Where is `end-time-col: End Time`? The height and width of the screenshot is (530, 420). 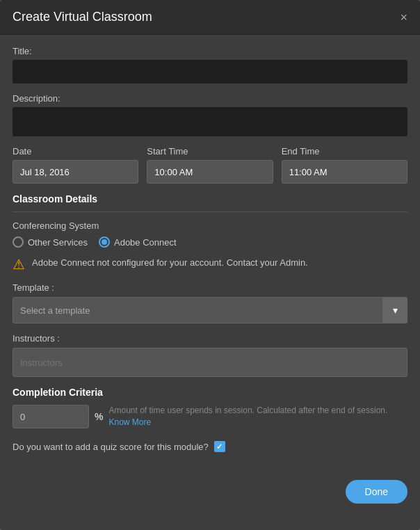
end-time-col: End Time is located at coordinates (345, 165).